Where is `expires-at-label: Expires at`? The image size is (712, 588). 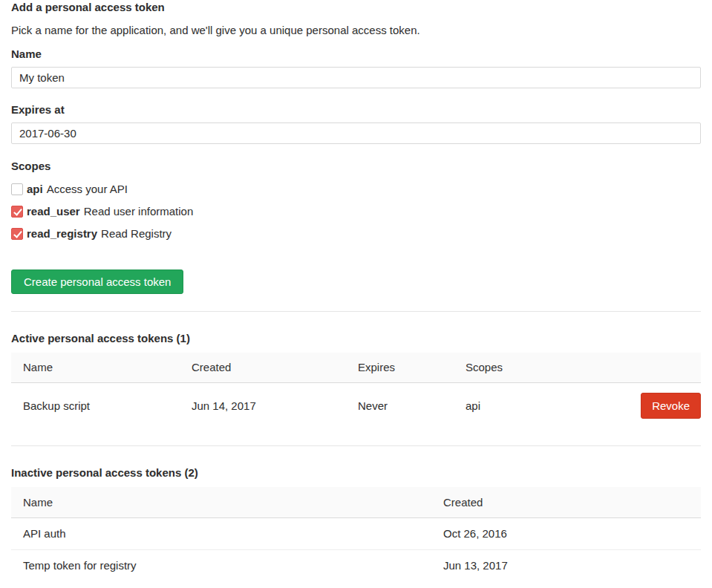
expires-at-label: Expires at is located at coordinates (356, 110).